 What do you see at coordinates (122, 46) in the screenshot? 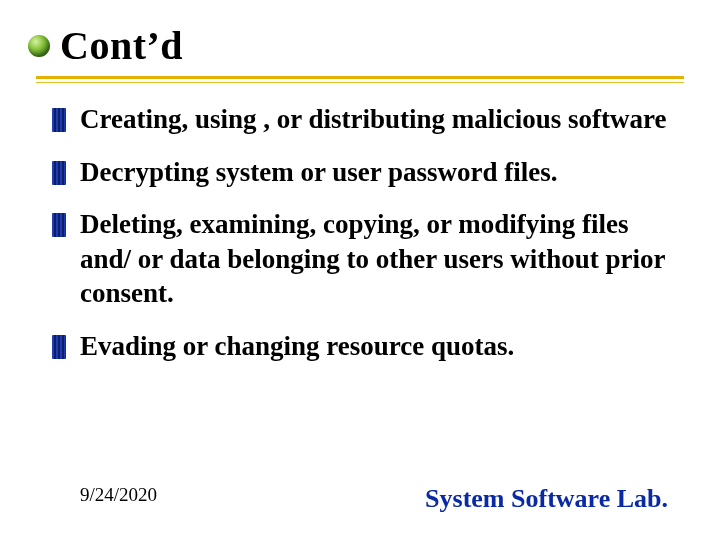
I see `slide-title: Cont’d` at bounding box center [122, 46].